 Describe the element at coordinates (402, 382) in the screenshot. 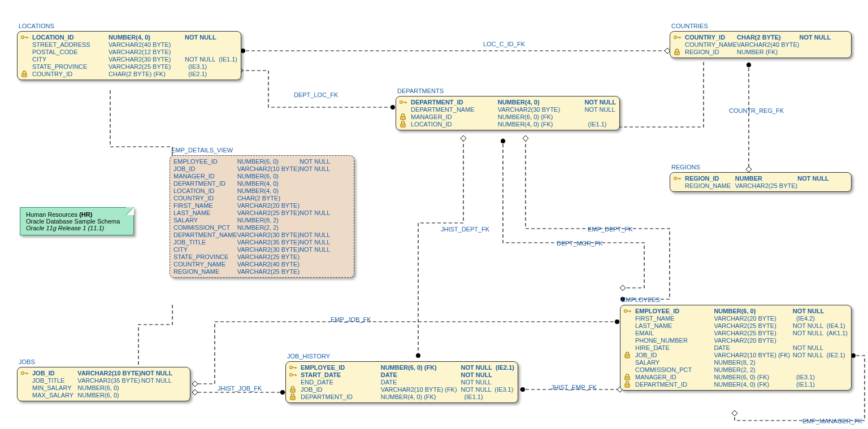

I see `entity-job-history: JOB_HISTORY EMPLOYEE_IDNUMBER(3, 0) (FK)…` at that location.